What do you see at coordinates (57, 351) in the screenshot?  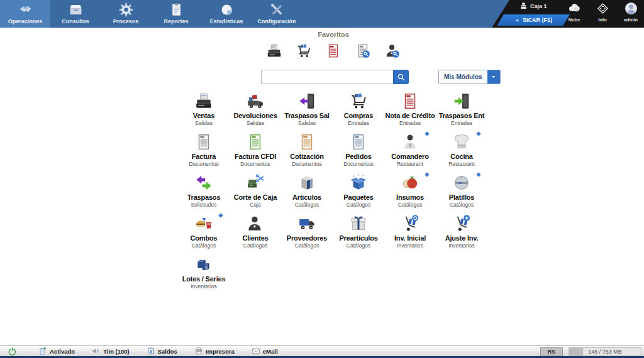 I see `status-activado: Activado` at bounding box center [57, 351].